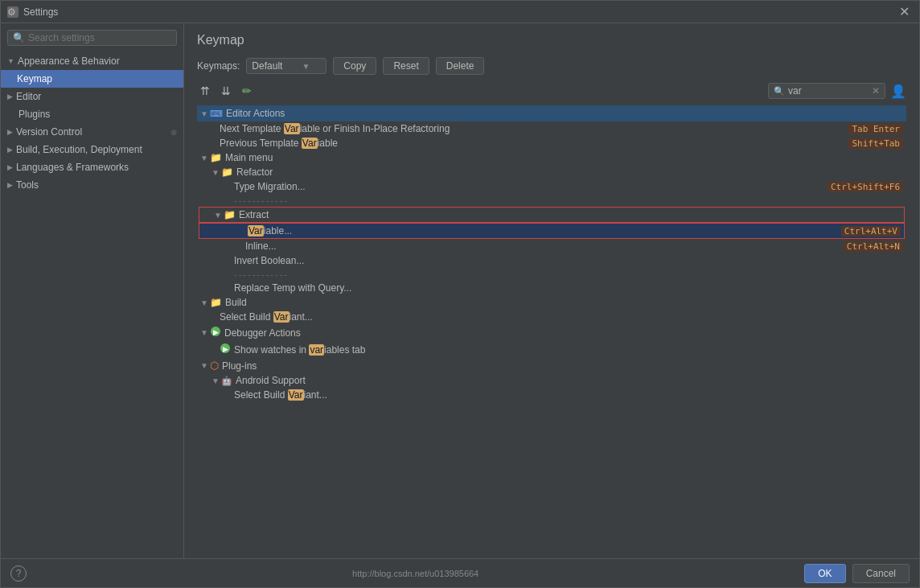  I want to click on copy-button: Copy, so click(355, 66).